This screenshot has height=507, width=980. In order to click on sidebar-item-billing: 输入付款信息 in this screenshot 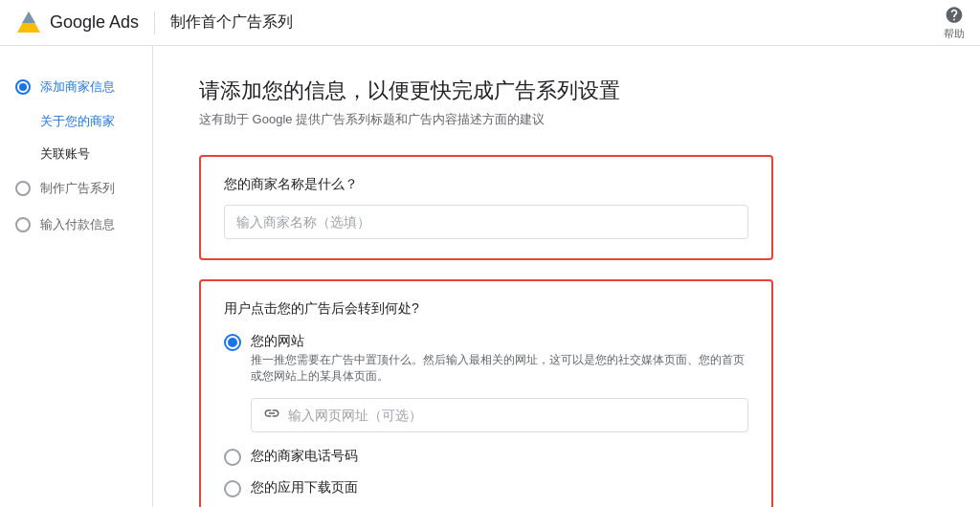, I will do `click(77, 225)`.